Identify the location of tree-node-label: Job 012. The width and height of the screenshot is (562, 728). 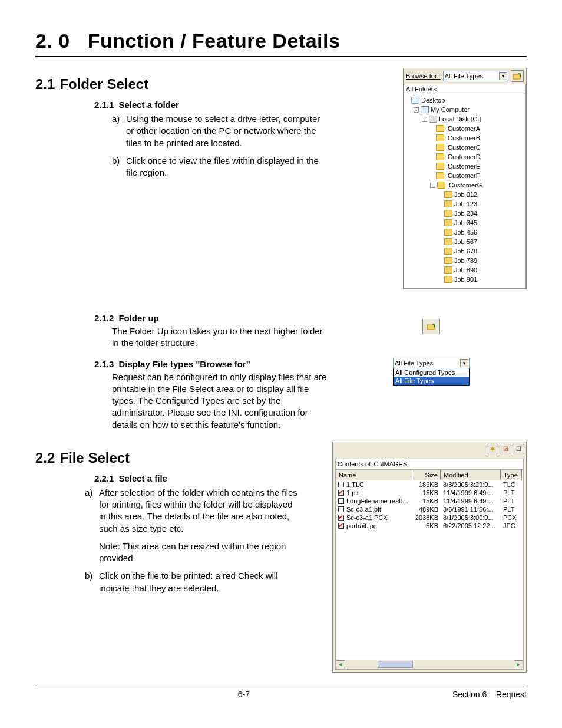
(465, 195).